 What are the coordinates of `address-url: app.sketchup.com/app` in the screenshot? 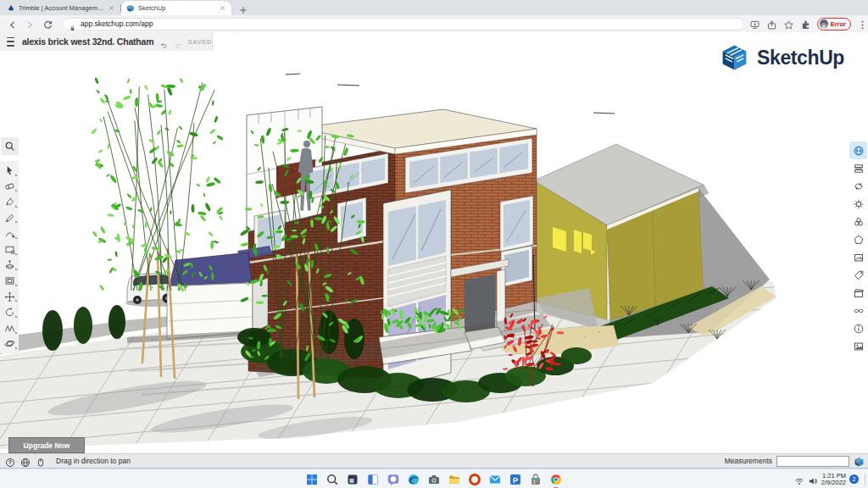 It's located at (117, 24).